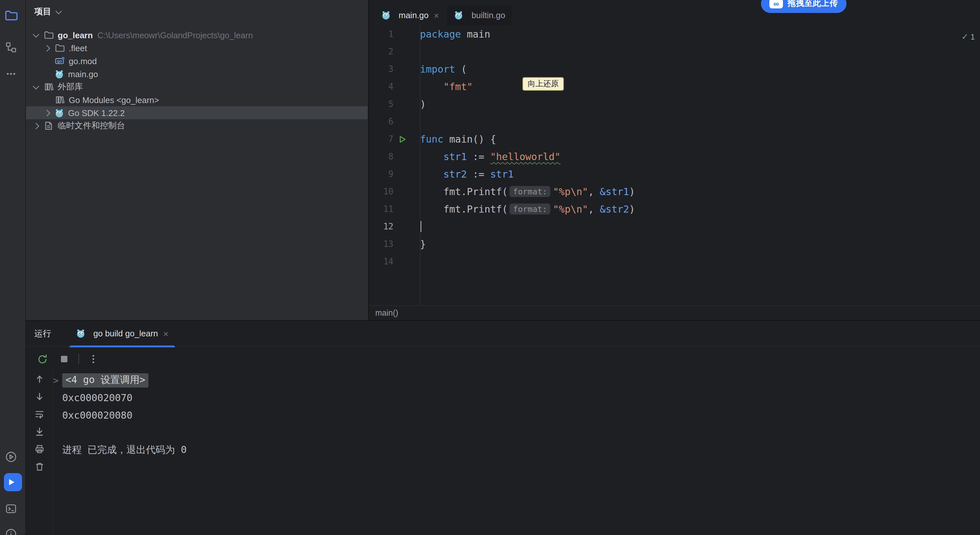  Describe the element at coordinates (197, 48) in the screenshot. I see `tree-item-fleet: .fleet` at that location.